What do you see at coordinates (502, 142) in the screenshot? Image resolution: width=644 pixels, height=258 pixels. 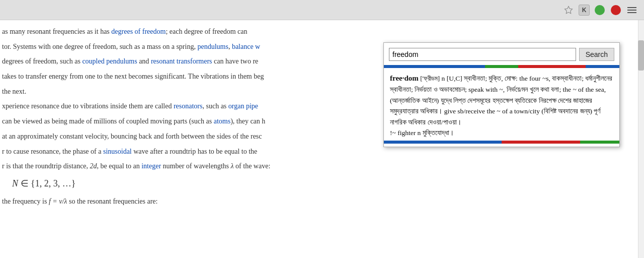 I see `dict-color-bar-bottom` at bounding box center [502, 142].